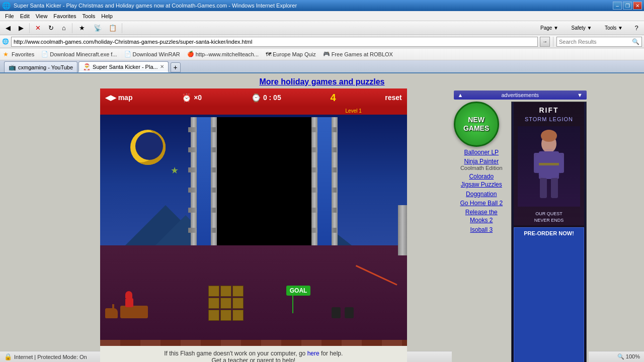  Describe the element at coordinates (629, 357) in the screenshot. I see `status-right: 🔍 100%` at that location.